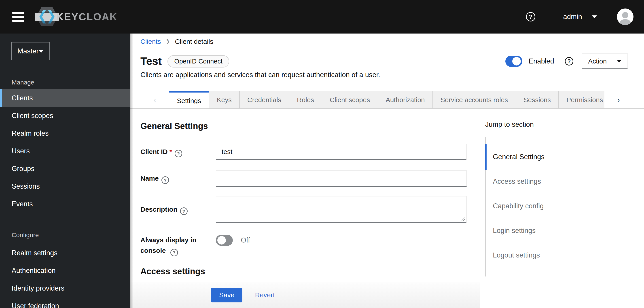  Describe the element at coordinates (178, 152) in the screenshot. I see `client-id-label: Client ID*?` at that location.